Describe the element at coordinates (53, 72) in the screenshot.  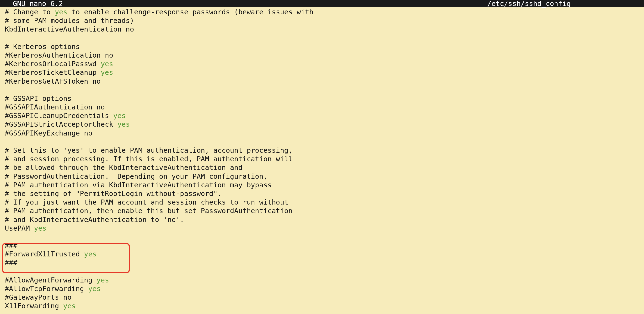
I see `text-segment: #KerberosTicketCleanup` at that location.